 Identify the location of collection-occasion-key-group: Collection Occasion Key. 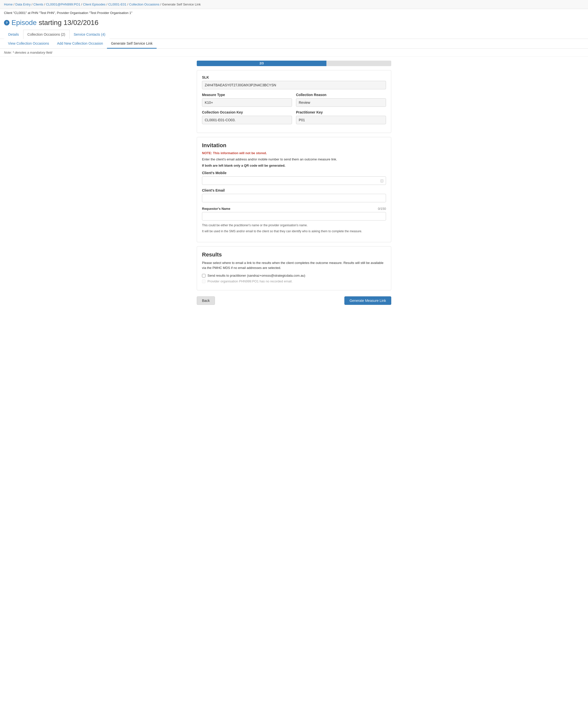
(247, 119).